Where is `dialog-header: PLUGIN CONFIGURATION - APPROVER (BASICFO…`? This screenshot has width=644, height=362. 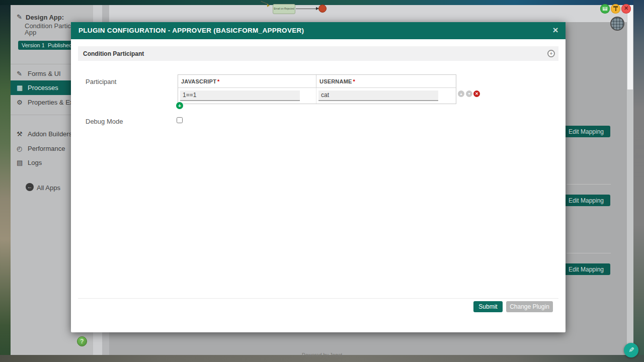 dialog-header: PLUGIN CONFIGURATION - APPROVER (BASICFO… is located at coordinates (318, 31).